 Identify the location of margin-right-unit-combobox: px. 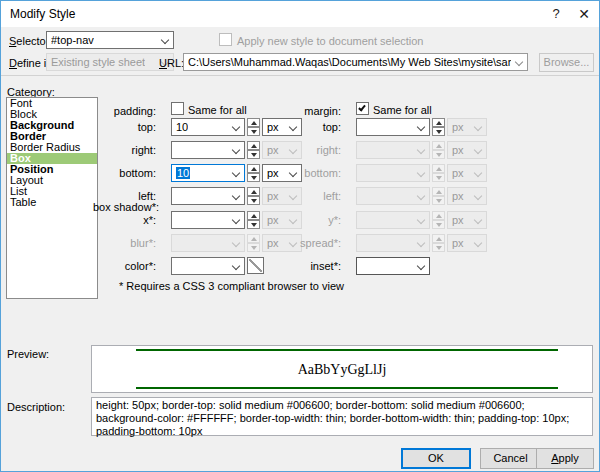
(467, 150).